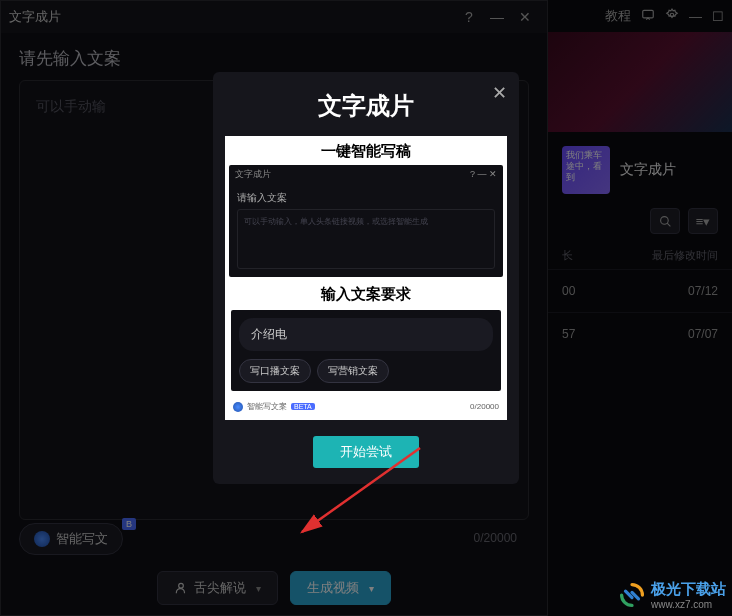 This screenshot has height=616, width=732. What do you see at coordinates (568, 334) in the screenshot?
I see `row-duration: 57` at bounding box center [568, 334].